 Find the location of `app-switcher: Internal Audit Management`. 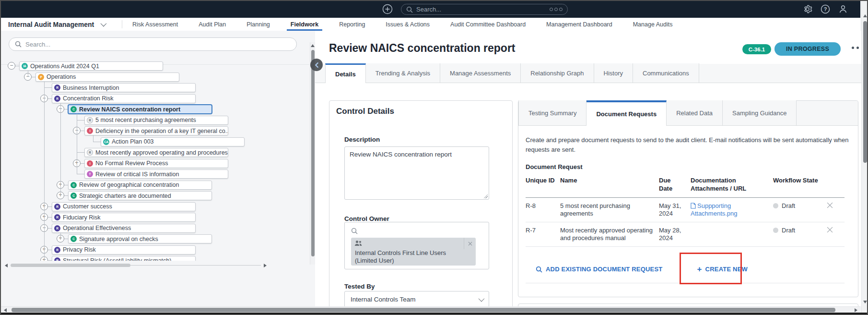

app-switcher: Internal Audit Management is located at coordinates (57, 24).